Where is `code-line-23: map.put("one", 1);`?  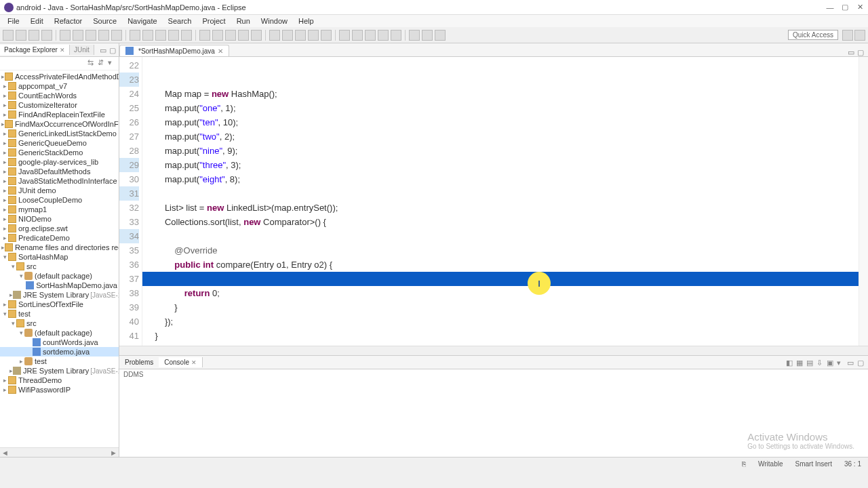 code-line-23: map.put("one", 1); is located at coordinates (500, 108).